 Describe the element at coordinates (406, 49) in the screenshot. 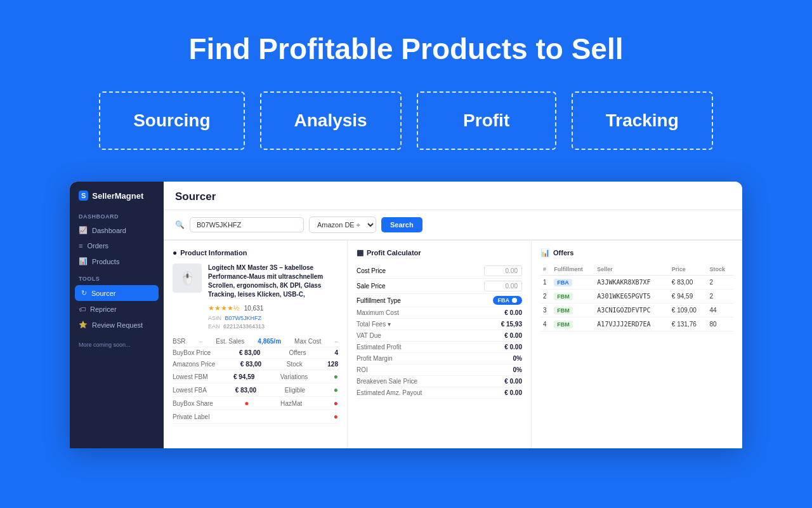

I see `hero-title: Find Profitable Products to Sell` at that location.